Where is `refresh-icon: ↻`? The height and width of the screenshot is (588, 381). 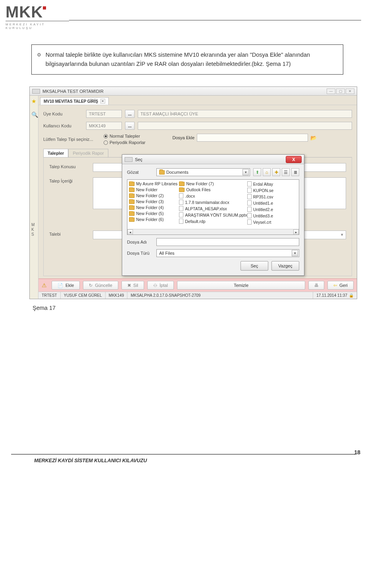 refresh-icon: ↻ is located at coordinates (90, 286).